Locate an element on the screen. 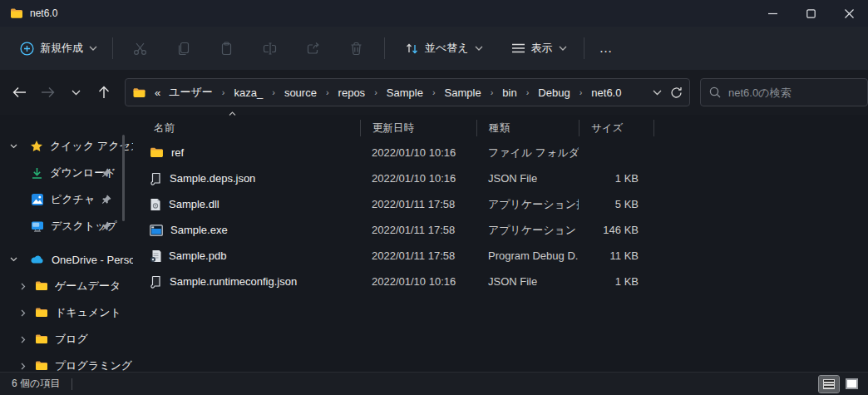 Image resolution: width=868 pixels, height=395 pixels. sidebar-item-programming: プログラミング is located at coordinates (67, 366).